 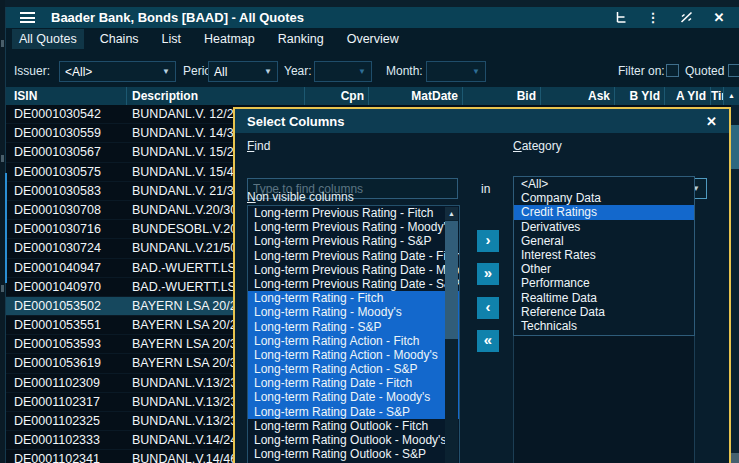 What do you see at coordinates (48, 39) in the screenshot?
I see `tab-all-quotes: All Quotes` at bounding box center [48, 39].